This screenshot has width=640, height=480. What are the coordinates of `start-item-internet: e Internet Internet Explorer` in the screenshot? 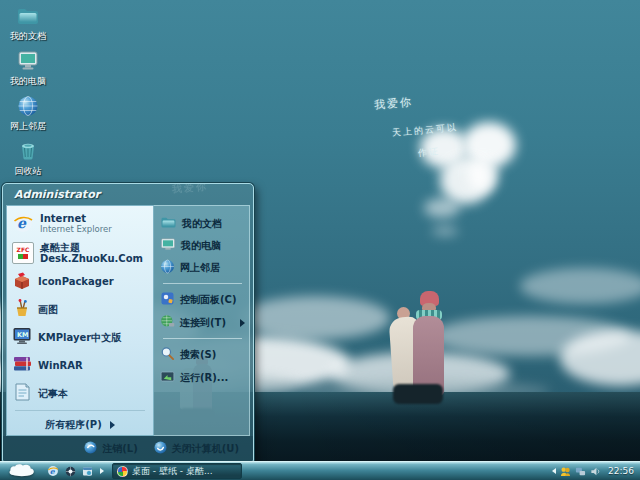 It's located at (80, 224).